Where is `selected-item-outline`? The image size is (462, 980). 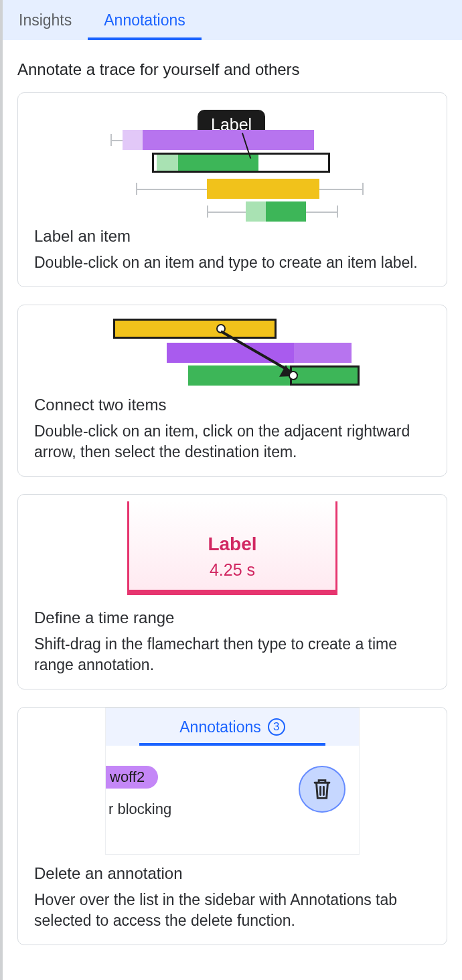
selected-item-outline is located at coordinates (241, 163).